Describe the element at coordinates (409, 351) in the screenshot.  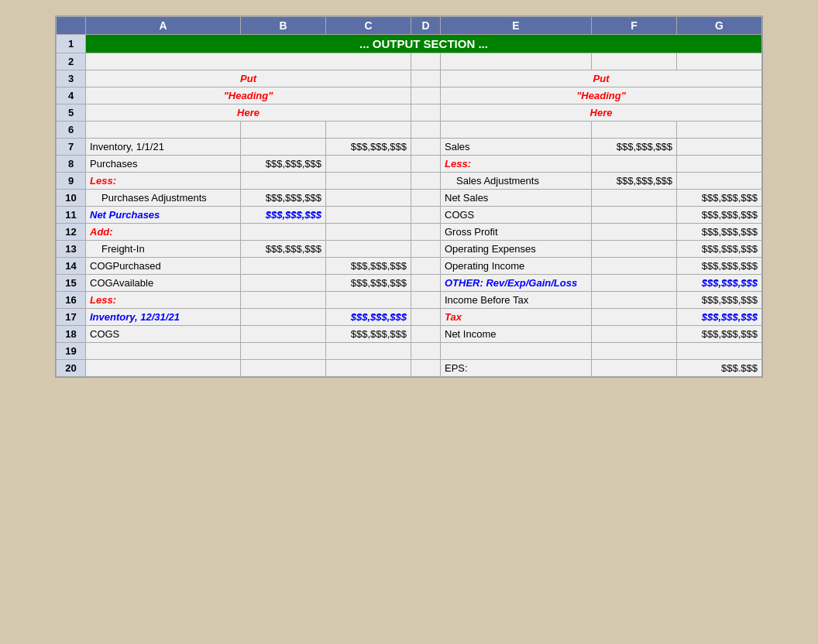
I see `row-19: 19` at that location.